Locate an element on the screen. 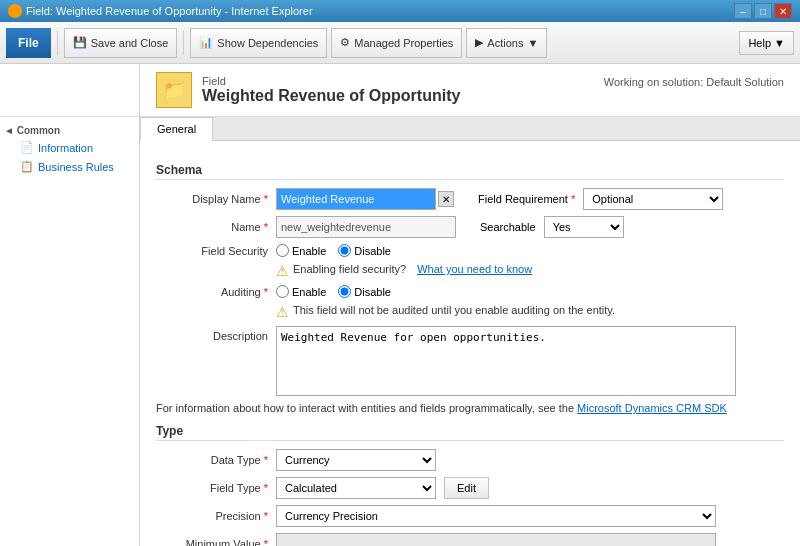 Image resolution: width=800 pixels, height=546 pixels. save-close-button: 💾 Save and Close is located at coordinates (121, 43).